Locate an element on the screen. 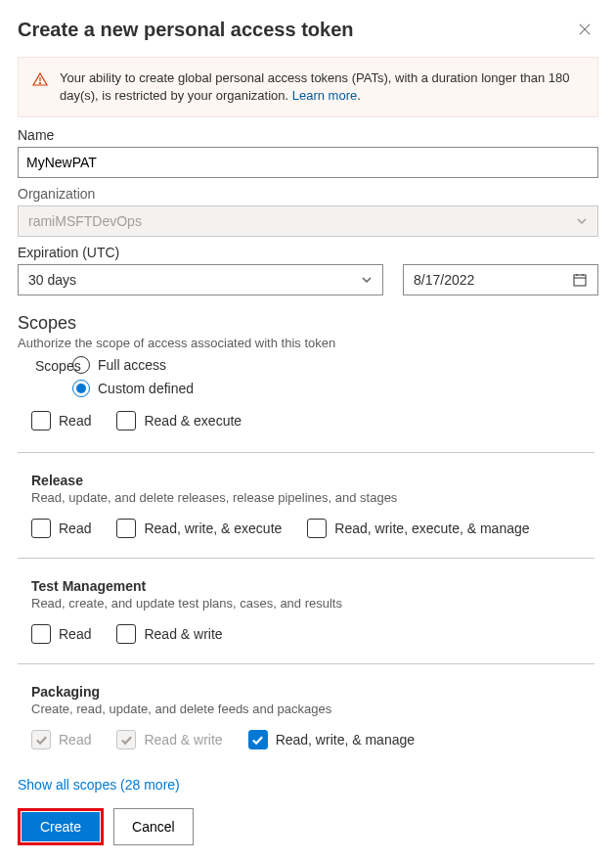 This screenshot has height=861, width=616. scope-permission: Read & execute is located at coordinates (179, 421).